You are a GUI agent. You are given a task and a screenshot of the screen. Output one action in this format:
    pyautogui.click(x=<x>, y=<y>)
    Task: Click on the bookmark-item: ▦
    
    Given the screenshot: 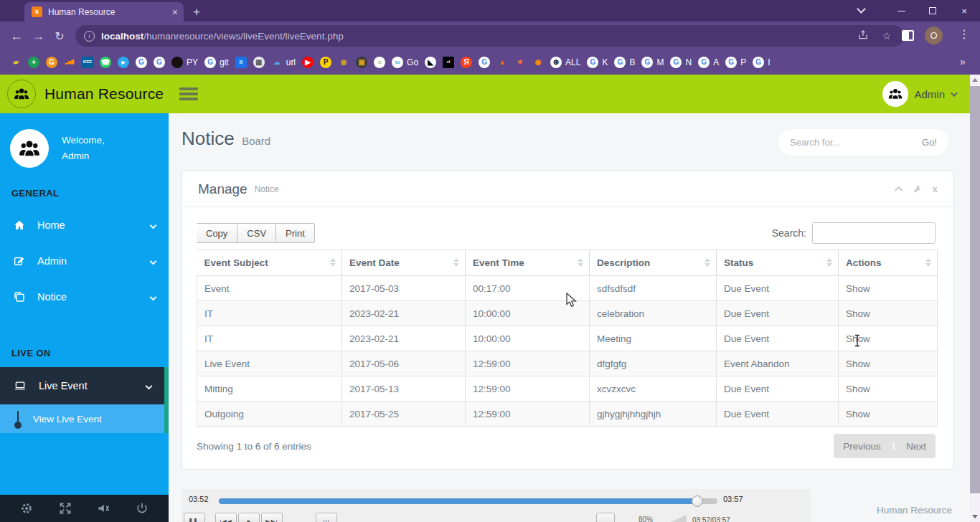 What is the action you would take?
    pyautogui.click(x=259, y=62)
    